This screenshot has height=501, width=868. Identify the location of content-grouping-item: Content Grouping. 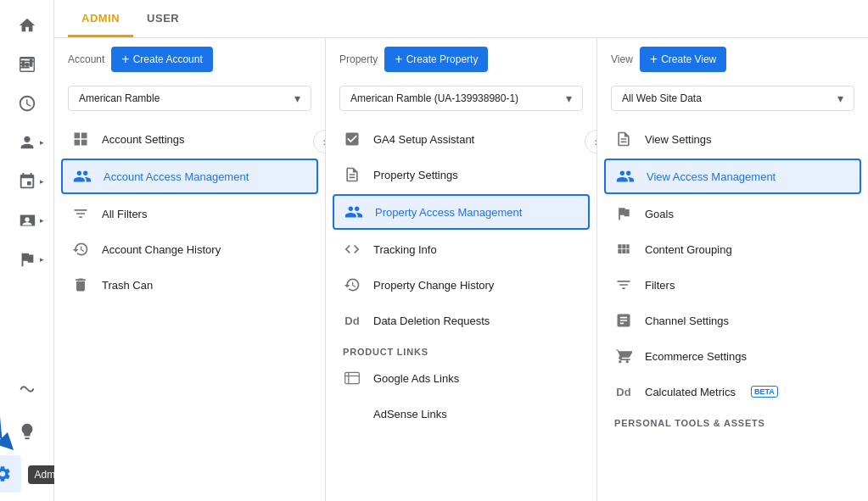
(733, 249).